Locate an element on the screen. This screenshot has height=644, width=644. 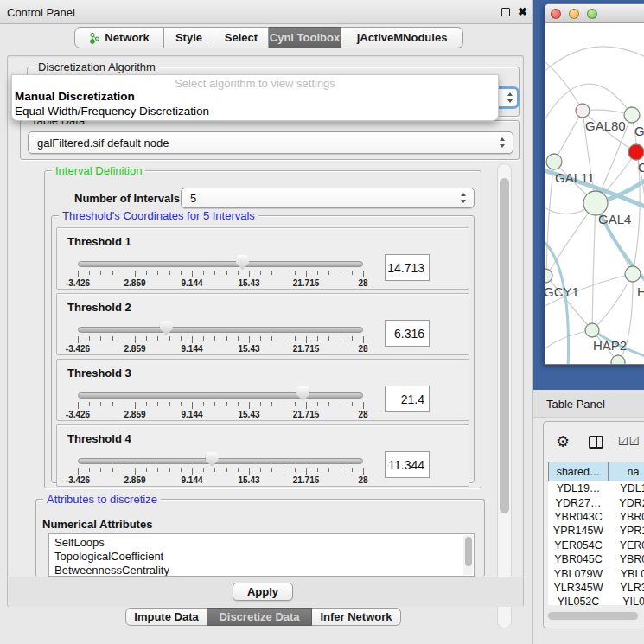
minimize-traffic-light is located at coordinates (574, 14).